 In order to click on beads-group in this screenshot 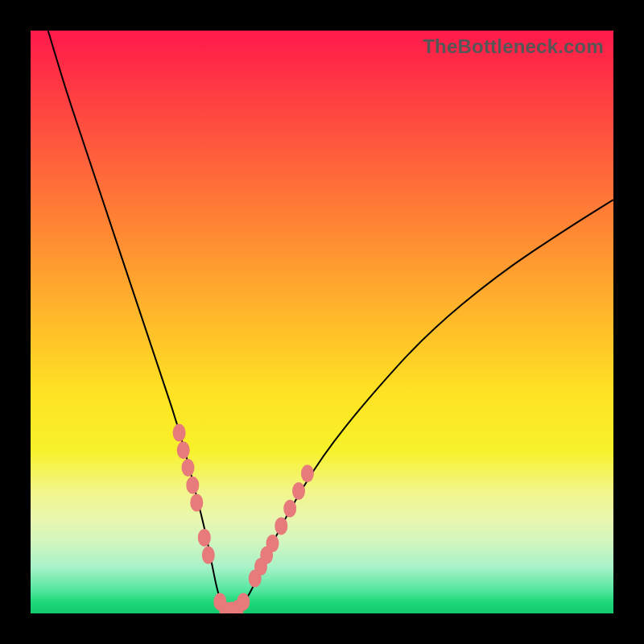, I will do `click(243, 518)`.